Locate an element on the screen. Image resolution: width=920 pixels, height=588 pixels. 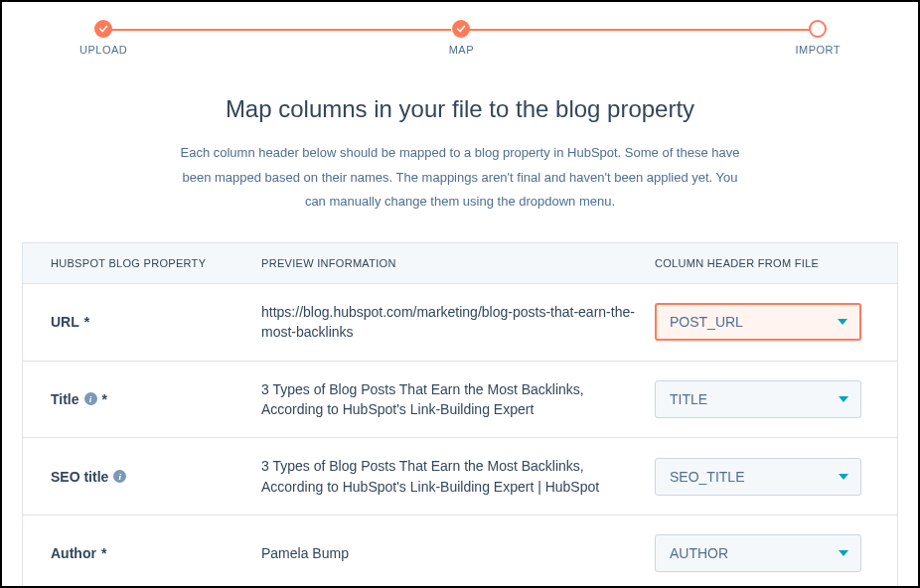
select-value: TITLE is located at coordinates (689, 399).